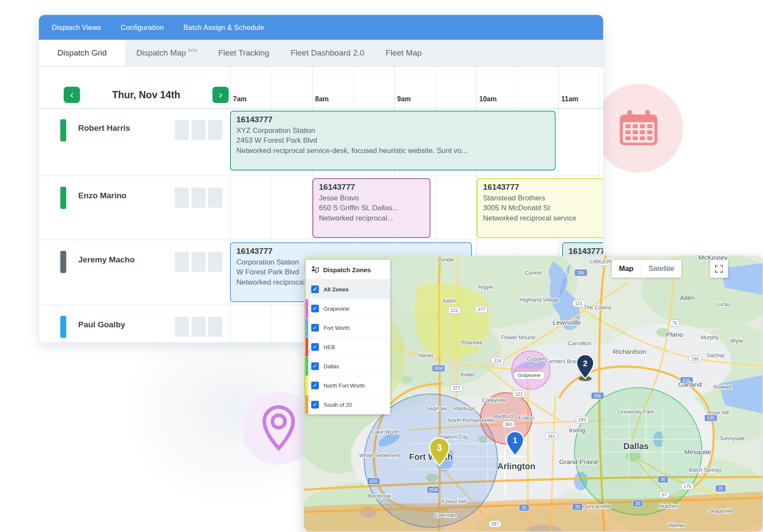 This screenshot has height=532, width=763. I want to click on zone-row-south-of-20: ✓South of 20, so click(348, 405).